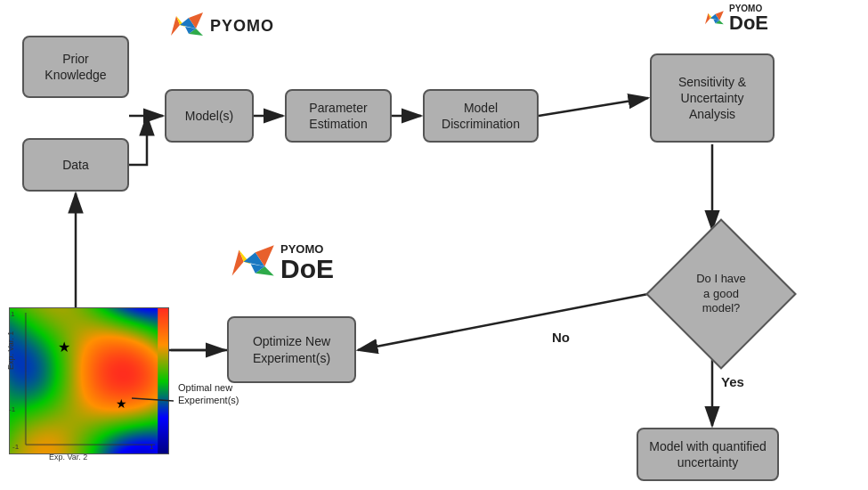  I want to click on doe-text-middle: DoE, so click(307, 269).